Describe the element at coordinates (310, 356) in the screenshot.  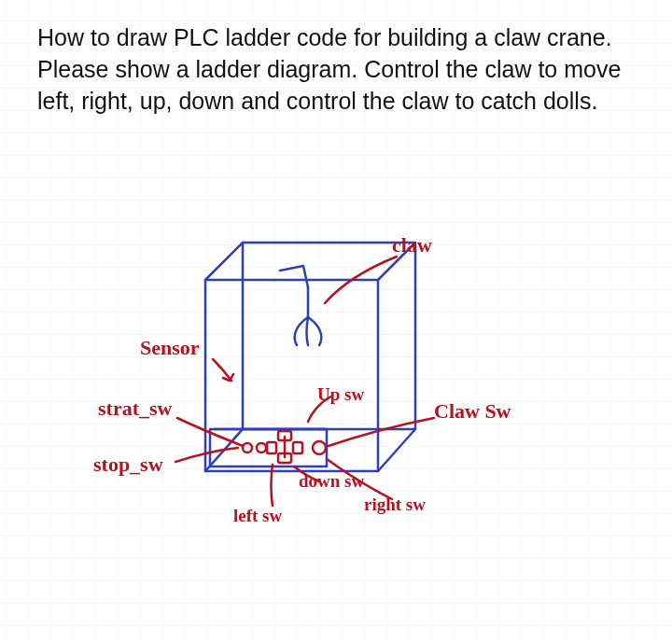
I see `crane-box` at that location.